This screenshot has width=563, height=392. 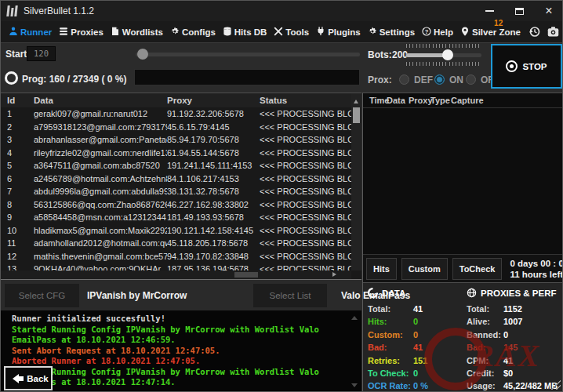 I want to click on hitsdb-icon, so click(x=227, y=32).